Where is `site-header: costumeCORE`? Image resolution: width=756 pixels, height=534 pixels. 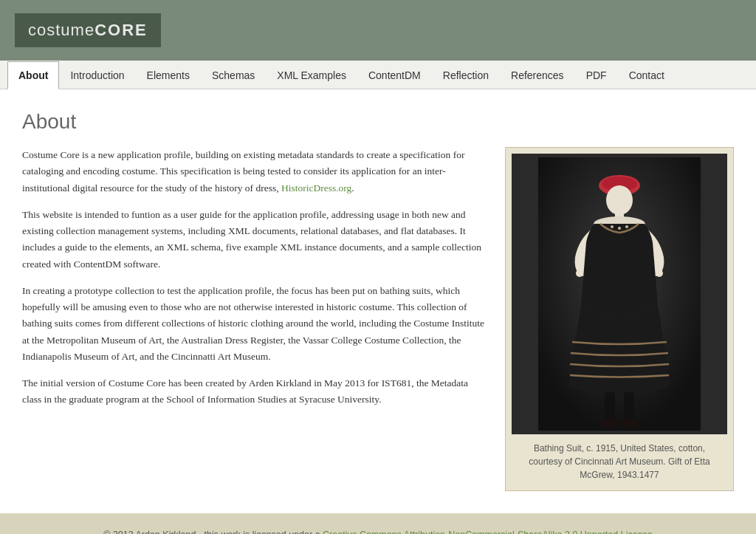
site-header: costumeCORE is located at coordinates (378, 30).